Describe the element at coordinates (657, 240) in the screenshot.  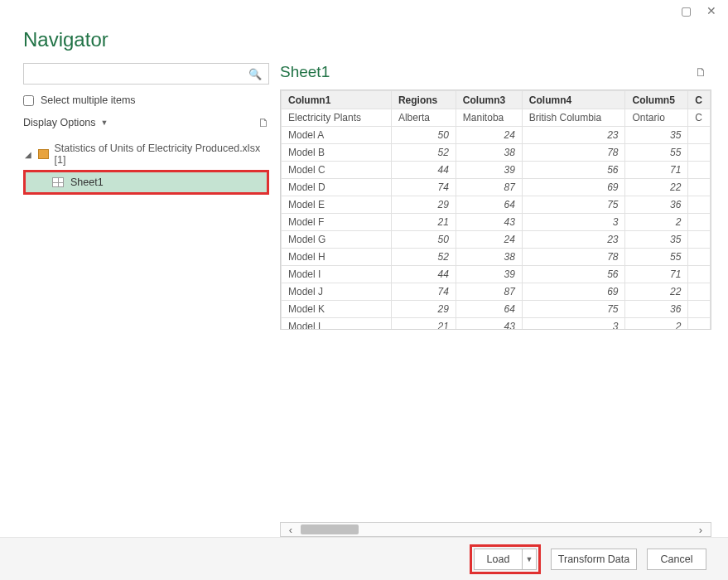
I see `cell: 35` at that location.